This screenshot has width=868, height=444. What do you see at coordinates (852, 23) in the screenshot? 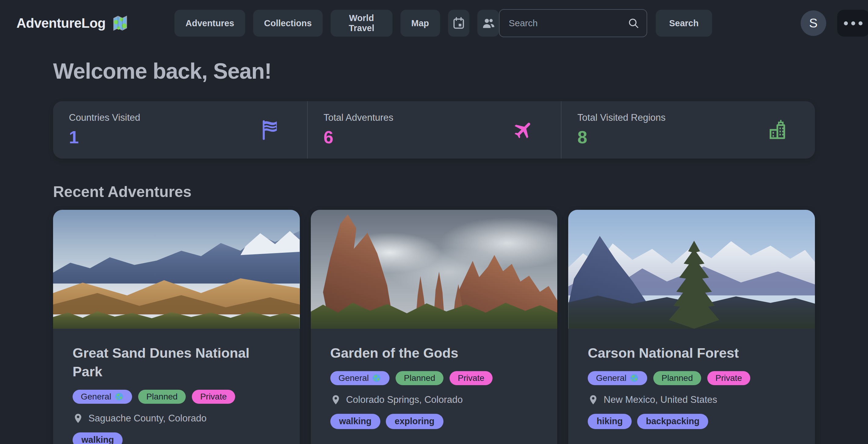
I see `overflow-menu-button` at bounding box center [852, 23].